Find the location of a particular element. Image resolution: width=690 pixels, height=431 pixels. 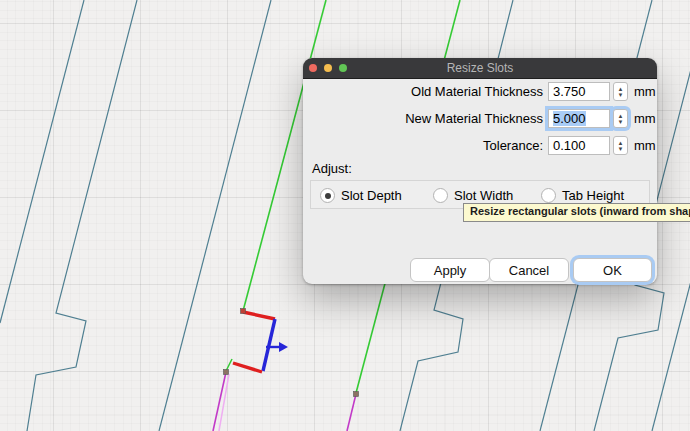

node-handle-red is located at coordinates (244, 312).